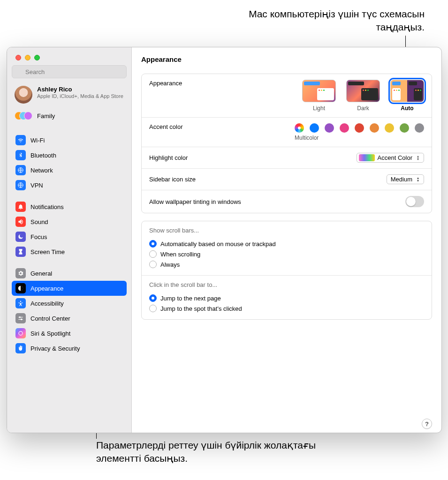 Image resolution: width=448 pixels, height=480 pixels. Describe the element at coordinates (363, 96) in the screenshot. I see `appearance-options: LightDarkAuto` at that location.